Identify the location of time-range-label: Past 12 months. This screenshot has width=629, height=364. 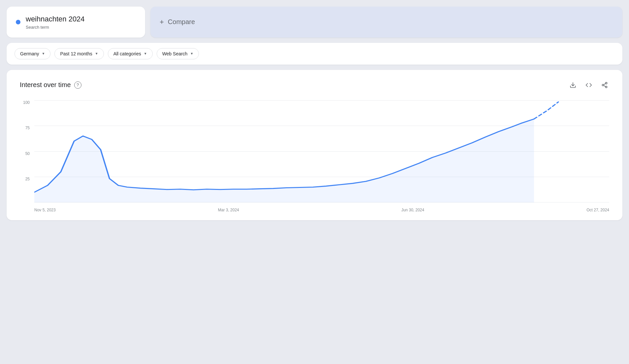
(76, 54).